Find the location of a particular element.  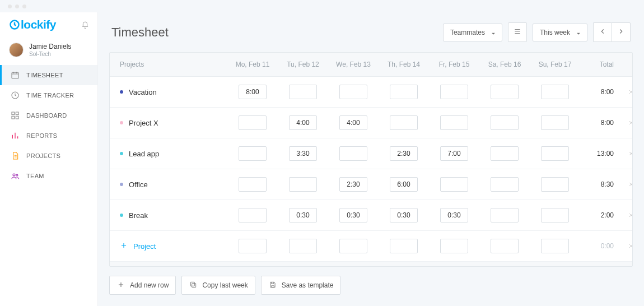

add-project-label: Project is located at coordinates (144, 247).